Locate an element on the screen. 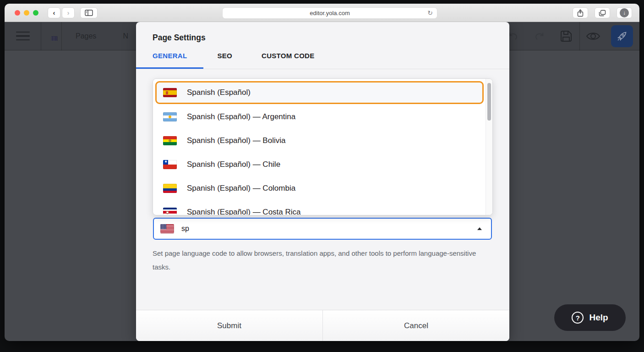 This screenshot has height=352, width=644. reload-icon: ↻ is located at coordinates (430, 13).